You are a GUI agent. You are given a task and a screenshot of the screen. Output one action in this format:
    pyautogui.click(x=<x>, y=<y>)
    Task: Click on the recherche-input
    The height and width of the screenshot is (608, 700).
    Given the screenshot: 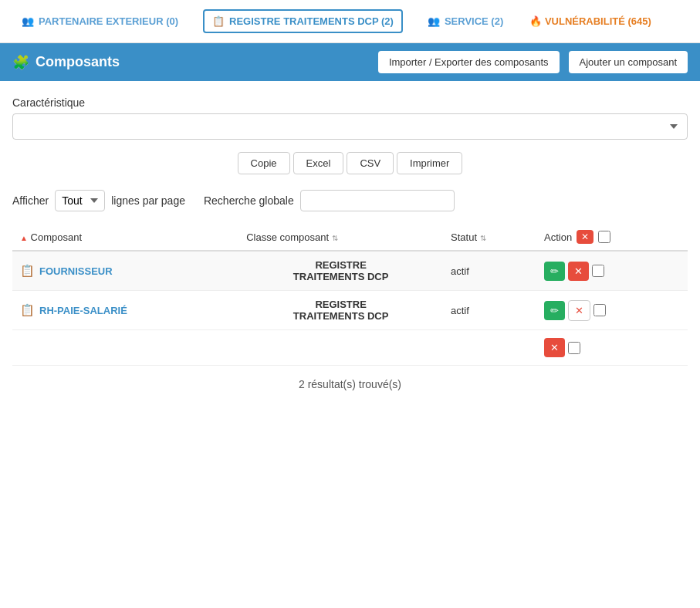 What is the action you would take?
    pyautogui.click(x=377, y=201)
    